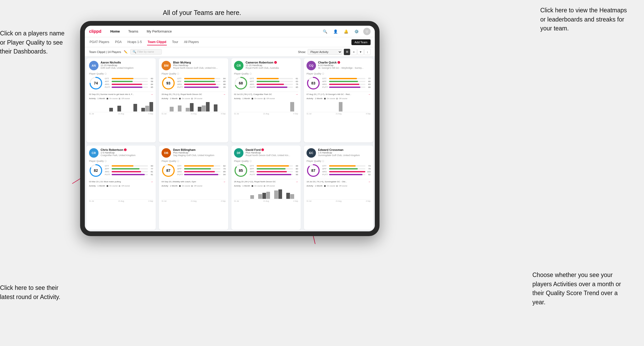  What do you see at coordinates (96, 171) in the screenshot?
I see `quality-score-circle: 82` at bounding box center [96, 171].